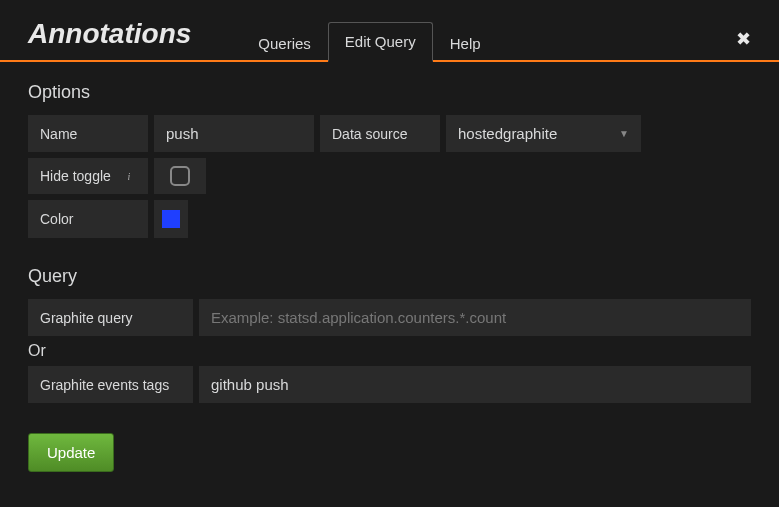 Image resolution: width=779 pixels, height=507 pixels. I want to click on color-picker, so click(171, 219).